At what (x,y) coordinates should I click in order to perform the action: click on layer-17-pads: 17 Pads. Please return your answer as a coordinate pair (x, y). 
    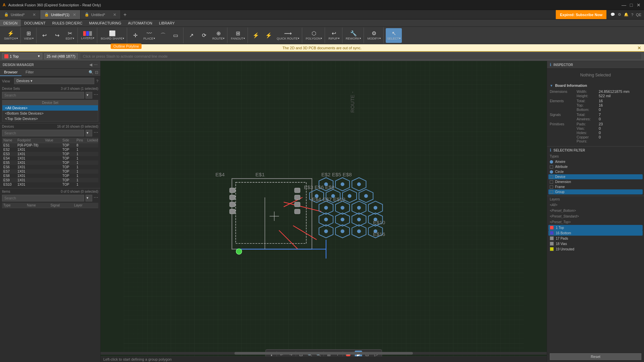
    Looking at the image, I should click on (596, 238).